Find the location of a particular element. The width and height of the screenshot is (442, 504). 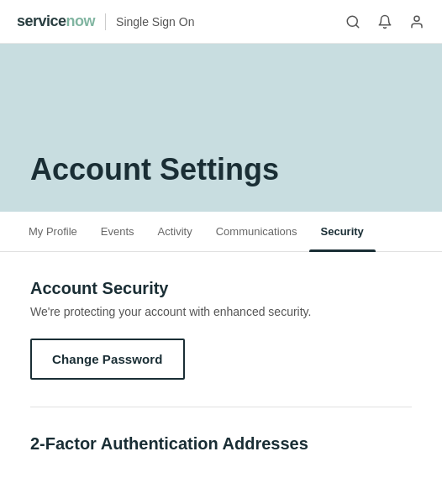

change-password-button: Change Password is located at coordinates (108, 360).